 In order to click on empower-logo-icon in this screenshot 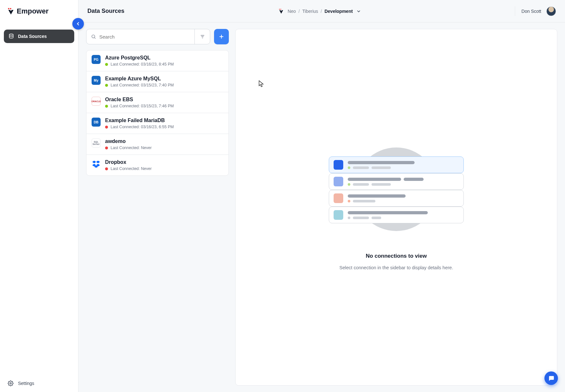, I will do `click(11, 11)`.